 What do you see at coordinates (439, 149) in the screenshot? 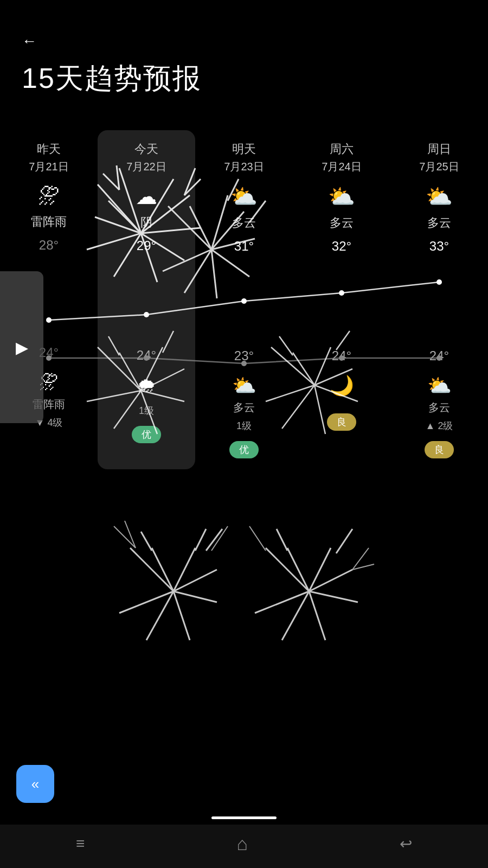
I see `day-name-sunday: 周日` at bounding box center [439, 149].